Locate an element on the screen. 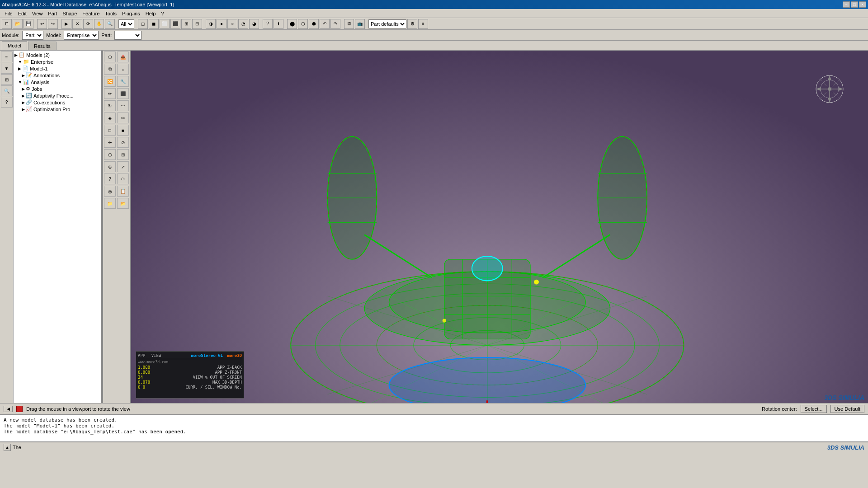  rotate-button: ⟳ is located at coordinates (88, 24).